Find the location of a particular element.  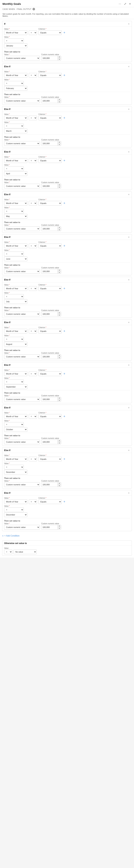

close-elseif-11-button: × is located at coordinates (129, 450).